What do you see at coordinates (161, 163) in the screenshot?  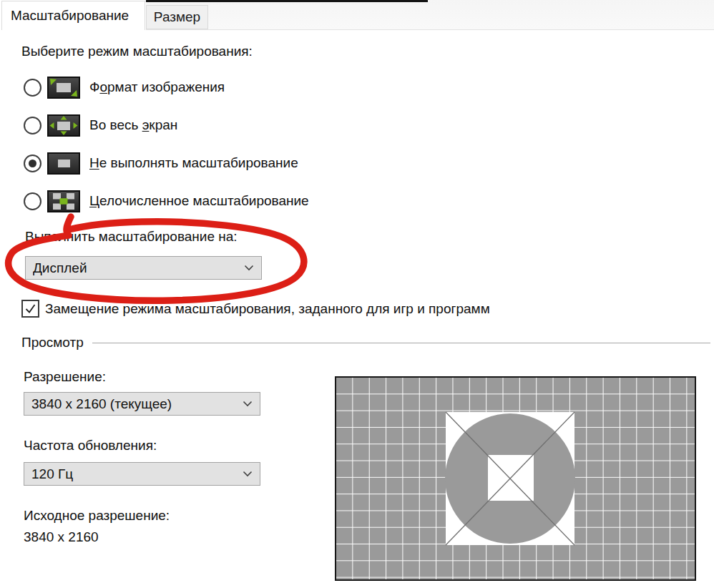 I see `option-no-scaling: Не выполнять масштабирование` at bounding box center [161, 163].